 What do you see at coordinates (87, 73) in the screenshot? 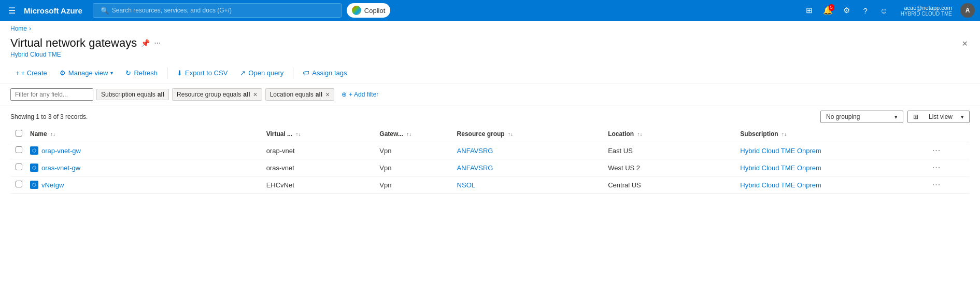
I see `manage-view-button: ⚙ Manage view ▾` at bounding box center [87, 73].